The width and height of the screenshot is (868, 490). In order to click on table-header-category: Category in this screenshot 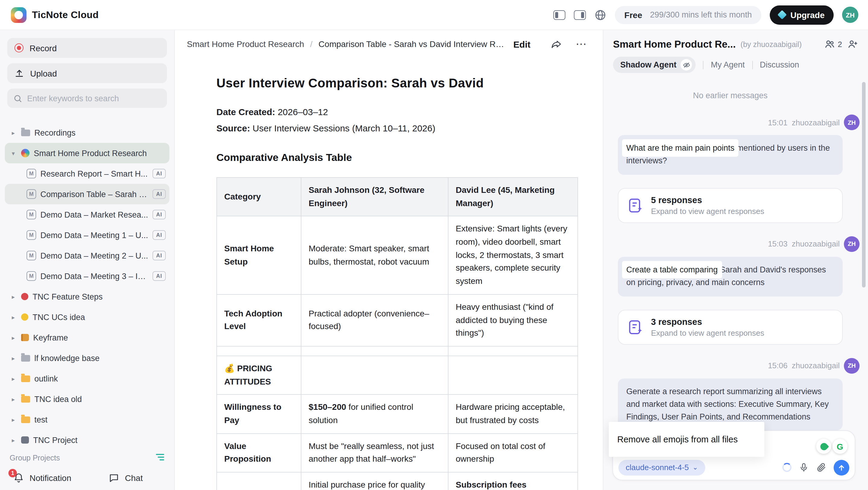, I will do `click(259, 197)`.